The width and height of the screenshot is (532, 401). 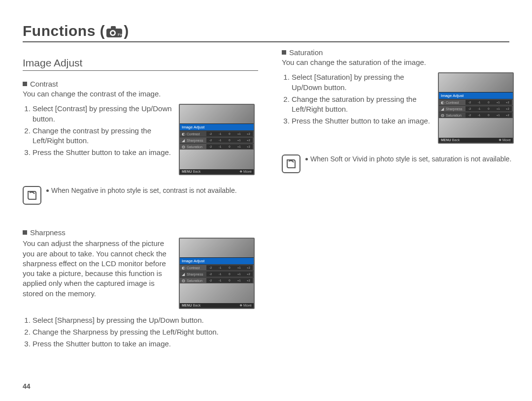 I want to click on contrast-desc: You can change the contrast of the image…, so click(x=140, y=94).